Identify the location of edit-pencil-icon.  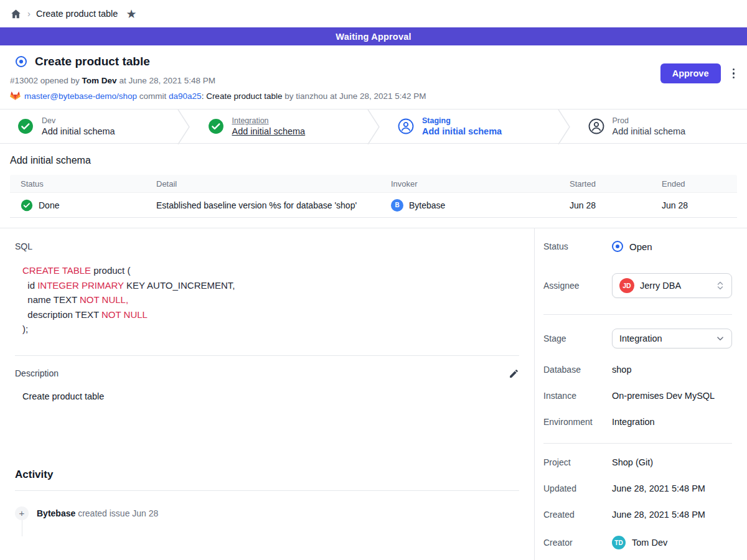
(514, 373).